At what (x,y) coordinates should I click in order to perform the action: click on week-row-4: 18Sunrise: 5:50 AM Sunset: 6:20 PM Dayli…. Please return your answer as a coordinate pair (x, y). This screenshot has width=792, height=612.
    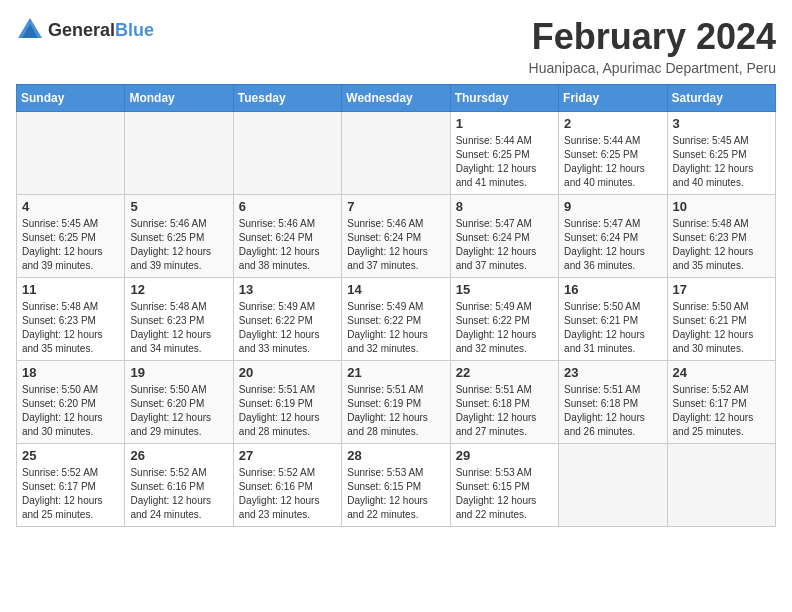
    Looking at the image, I should click on (396, 402).